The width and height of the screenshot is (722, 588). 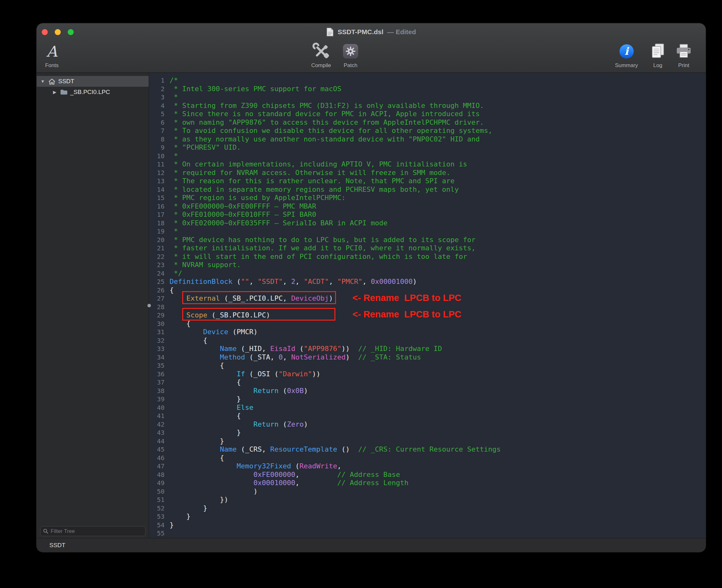 I want to click on code-line: 41 {, so click(x=325, y=416).